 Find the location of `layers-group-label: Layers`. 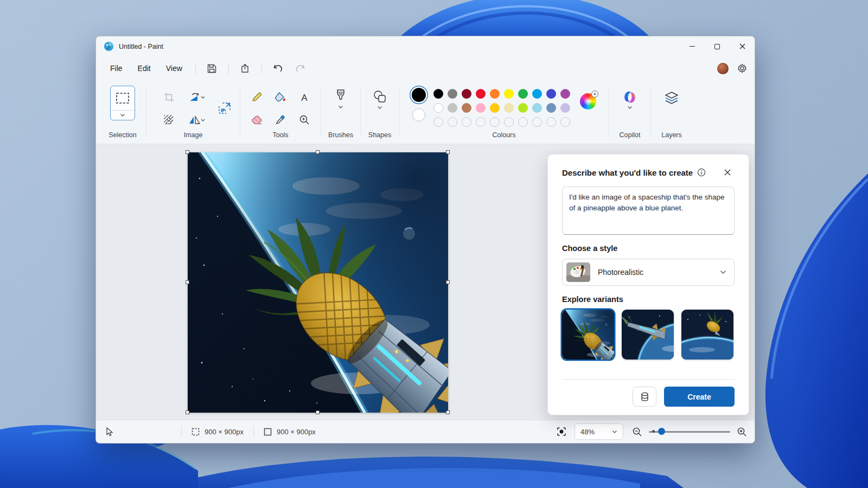

layers-group-label: Layers is located at coordinates (672, 135).